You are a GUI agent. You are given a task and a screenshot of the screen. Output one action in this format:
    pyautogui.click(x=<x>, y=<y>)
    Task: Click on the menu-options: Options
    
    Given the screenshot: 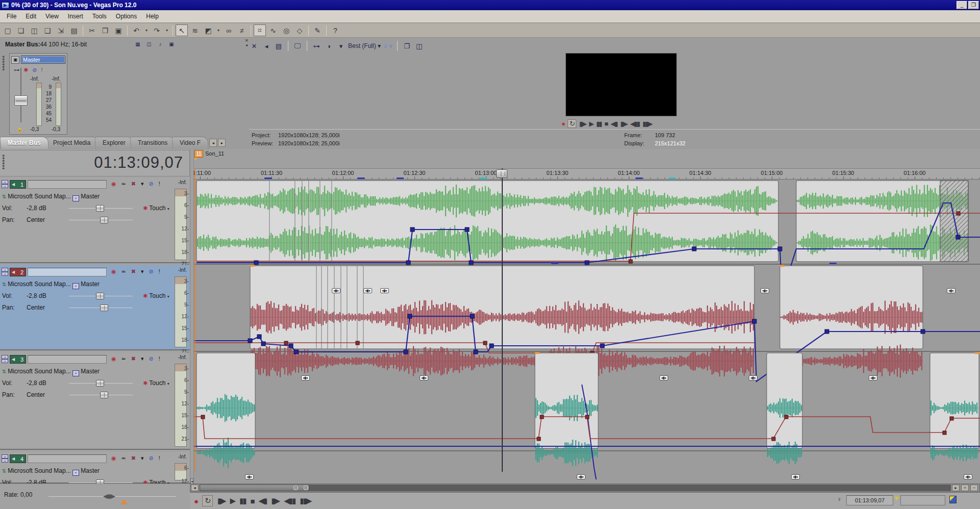 What is the action you would take?
    pyautogui.click(x=127, y=16)
    